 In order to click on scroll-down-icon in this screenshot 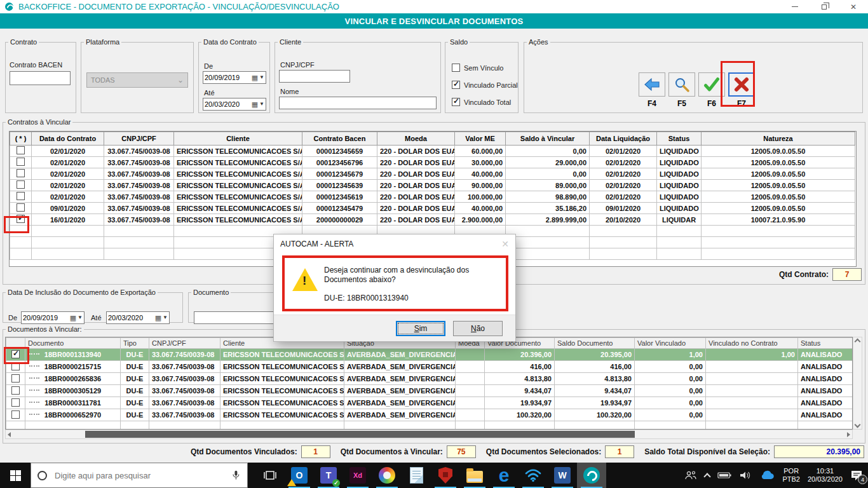, I will do `click(858, 425)`.